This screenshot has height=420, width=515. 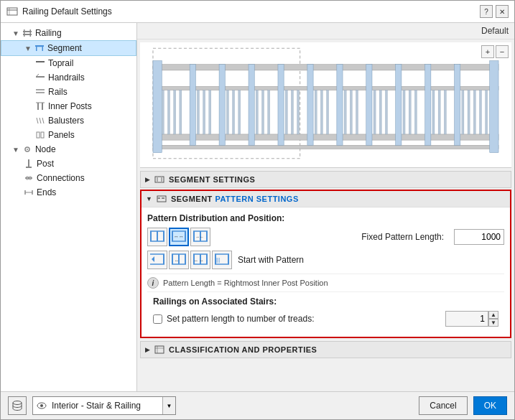 I want to click on checkbox-row: Set pattern length to number of treads: …, so click(x=326, y=319).